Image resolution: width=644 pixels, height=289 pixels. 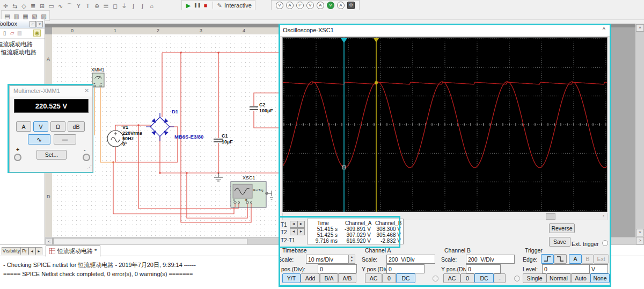 I want to click on trigger-normal-button: Normal, so click(x=559, y=278).